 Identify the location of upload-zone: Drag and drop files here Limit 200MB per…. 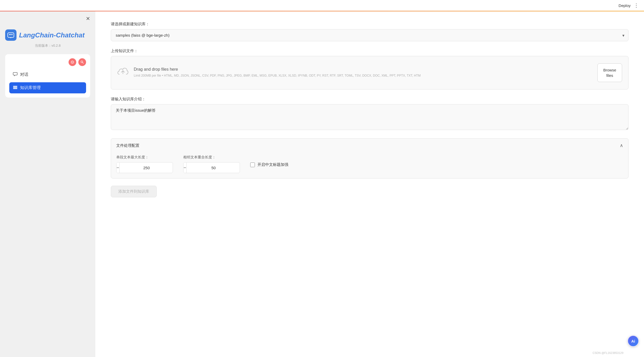
(370, 73).